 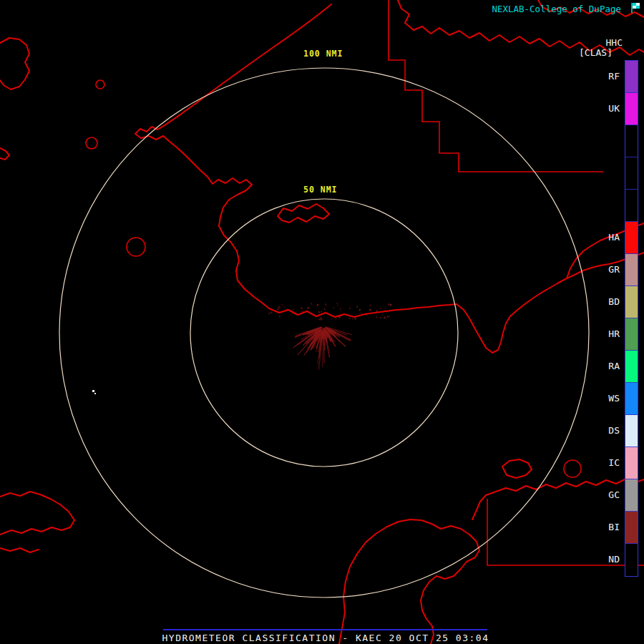 I want to click on legend-swatch-UK, so click(x=631, y=109).